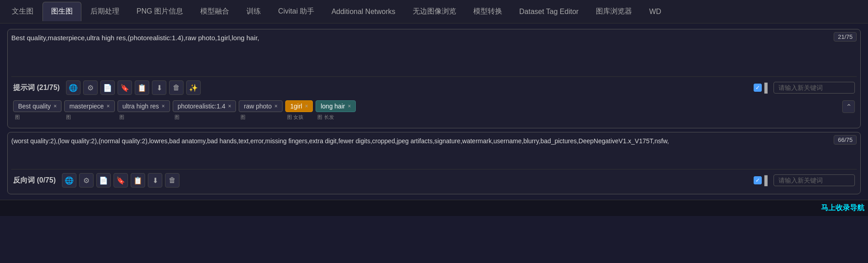 The height and width of the screenshot is (263, 868). I want to click on negative-checkbox: ✓, so click(758, 180).